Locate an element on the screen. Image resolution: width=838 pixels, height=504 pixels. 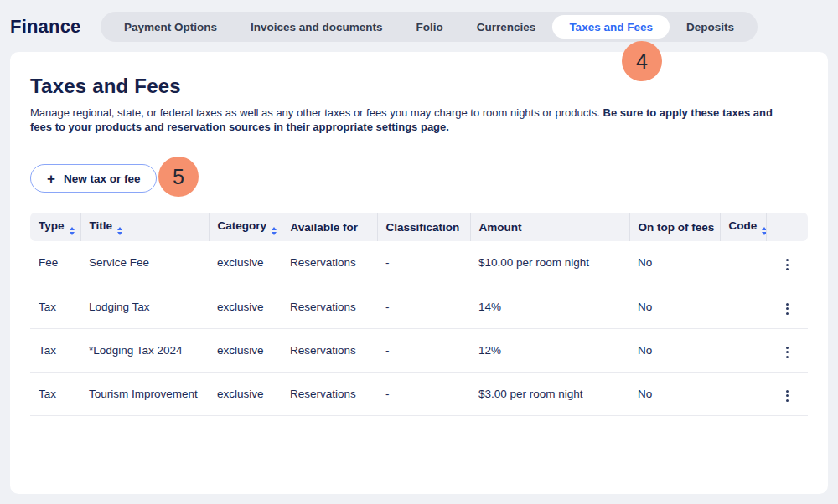
tab-invoices-and-documents: Invoices and documents is located at coordinates (317, 27).